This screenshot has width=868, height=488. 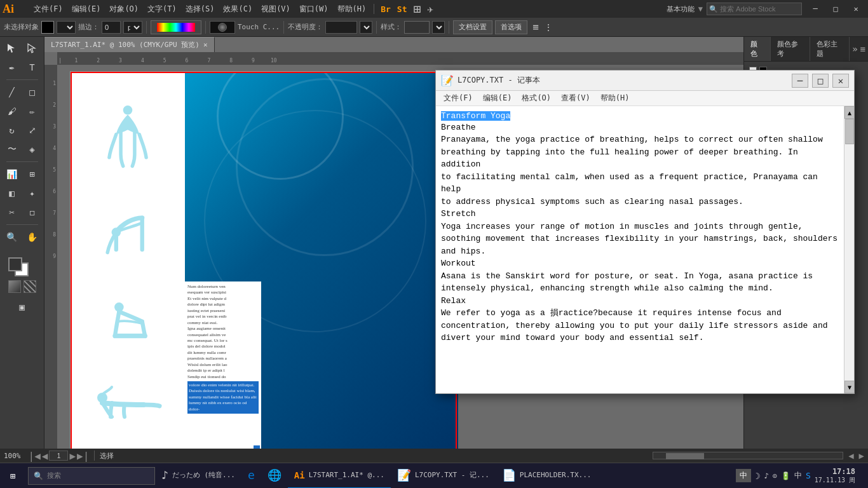 What do you see at coordinates (32, 92) in the screenshot?
I see `rect-tool: □` at bounding box center [32, 92].